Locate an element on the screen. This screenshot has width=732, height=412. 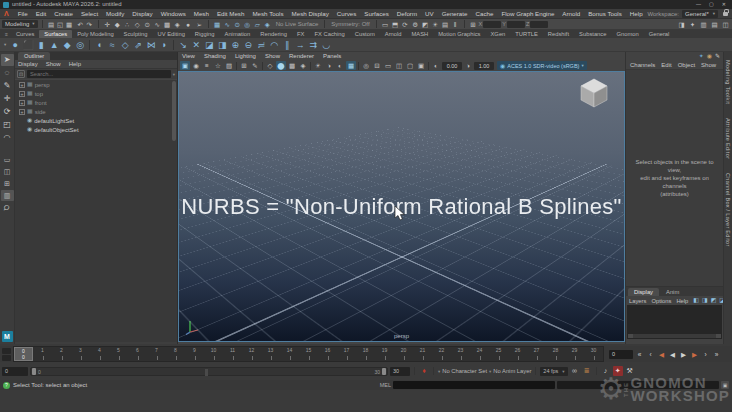
snap-to-points-icon: ⊙ is located at coordinates (238, 24).